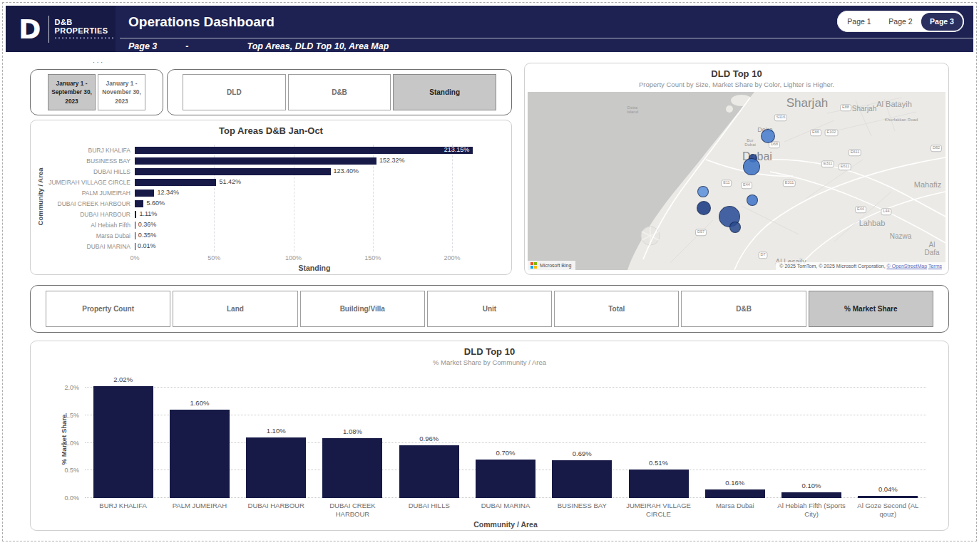 The width and height of the screenshot is (979, 560). I want to click on bar-track: 51.42%, so click(314, 182).